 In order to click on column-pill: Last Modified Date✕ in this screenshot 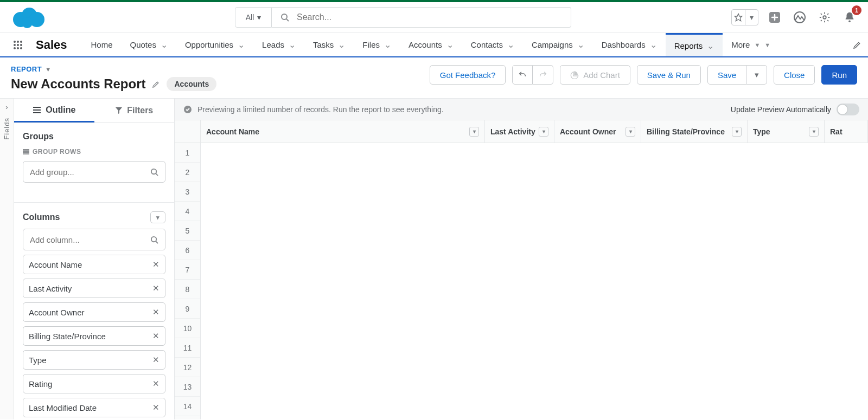, I will do `click(94, 408)`.